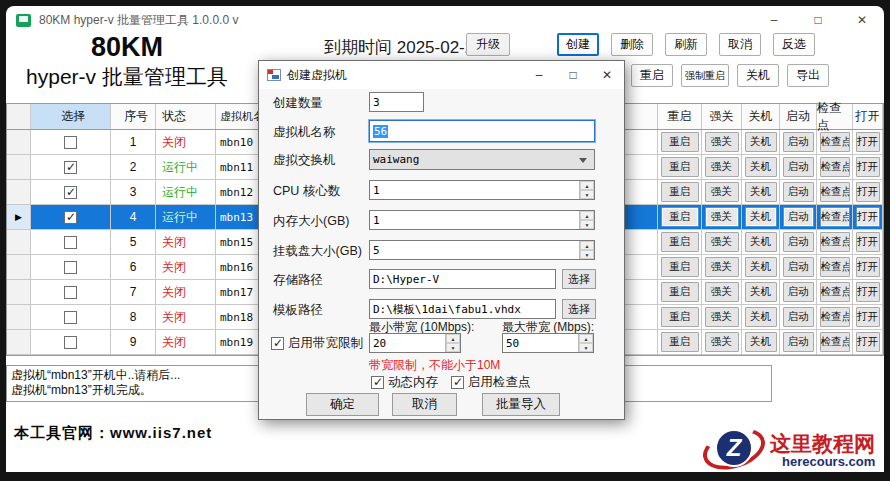  Describe the element at coordinates (491, 382) in the screenshot. I see `checkpoint-option: 启用检查点` at that location.